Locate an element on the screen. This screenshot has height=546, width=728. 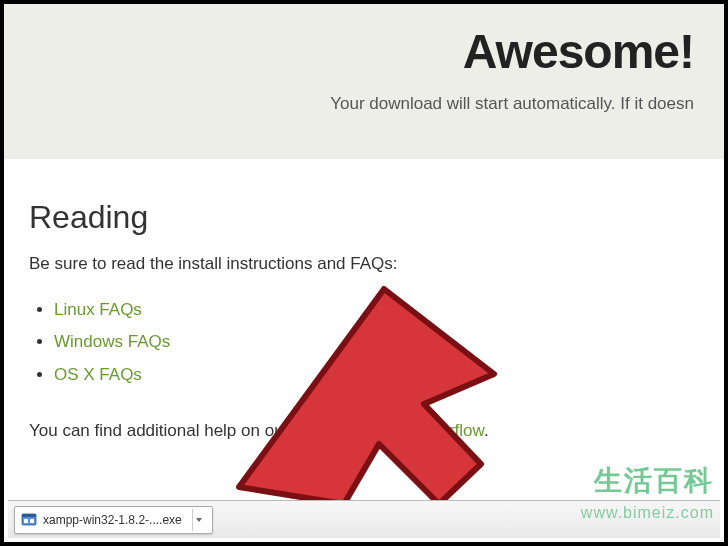
list-item: Linux FAQs is located at coordinates (376, 310).